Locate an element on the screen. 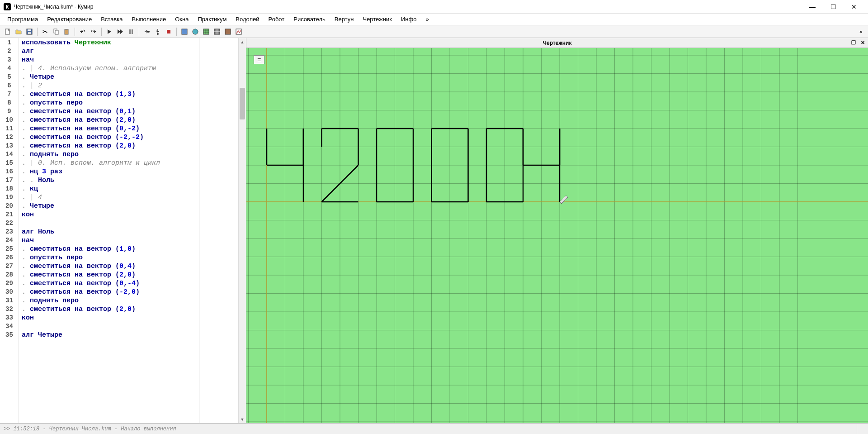 The width and height of the screenshot is (868, 434). menu-item: Чертежник is located at coordinates (377, 19).